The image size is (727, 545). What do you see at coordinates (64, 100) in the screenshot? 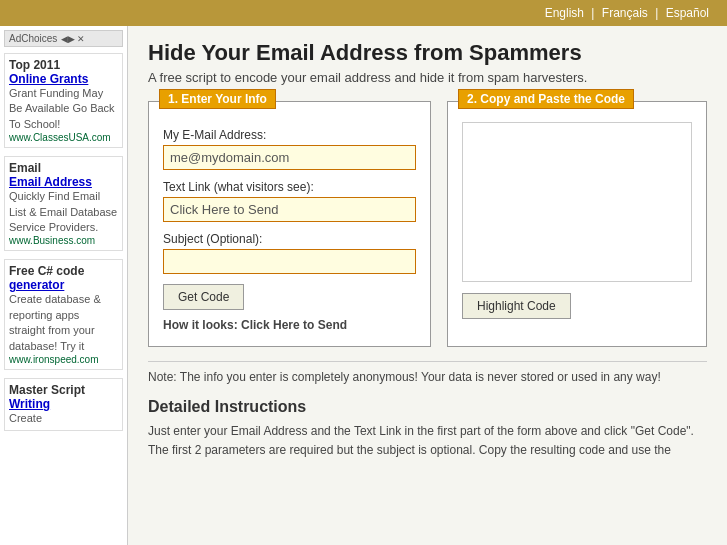
I see `sidebar-ad-1: Top 2011 Online Grants Grant Funding May…` at bounding box center [64, 100].